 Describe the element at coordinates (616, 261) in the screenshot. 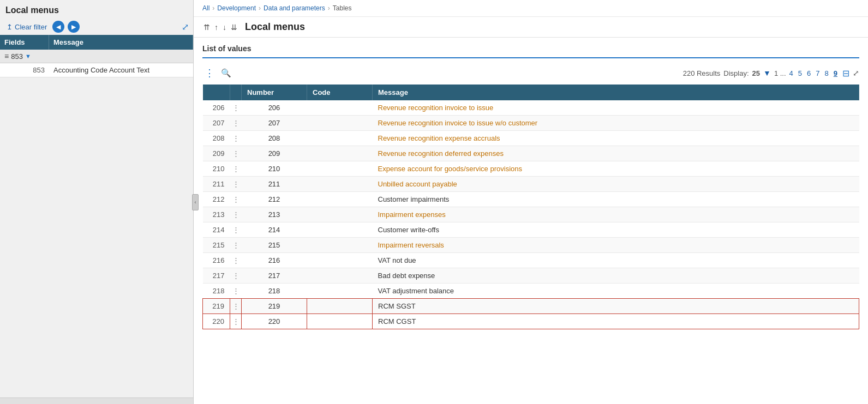

I see `row-message: VAT not due` at that location.